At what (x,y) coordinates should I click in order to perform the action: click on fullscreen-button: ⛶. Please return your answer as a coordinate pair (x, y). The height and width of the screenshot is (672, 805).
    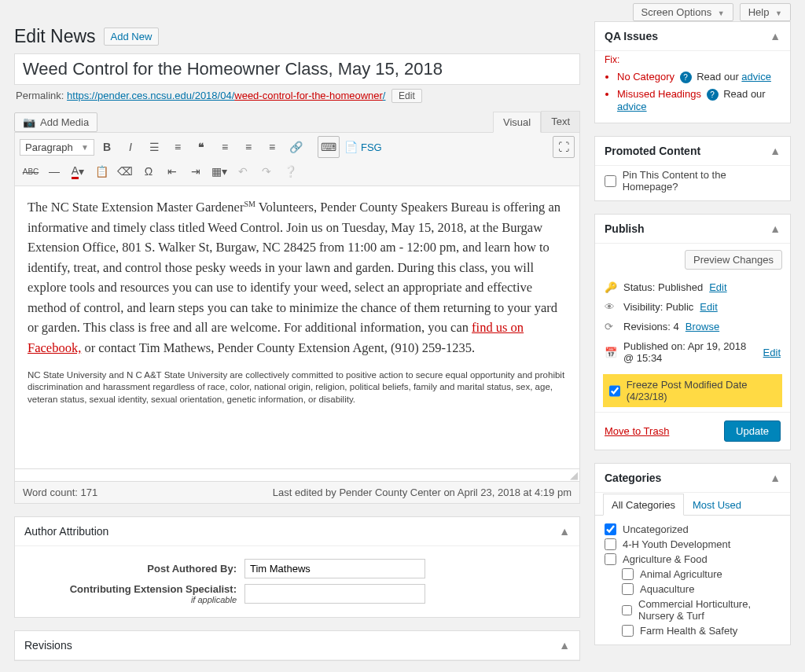
    Looking at the image, I should click on (564, 147).